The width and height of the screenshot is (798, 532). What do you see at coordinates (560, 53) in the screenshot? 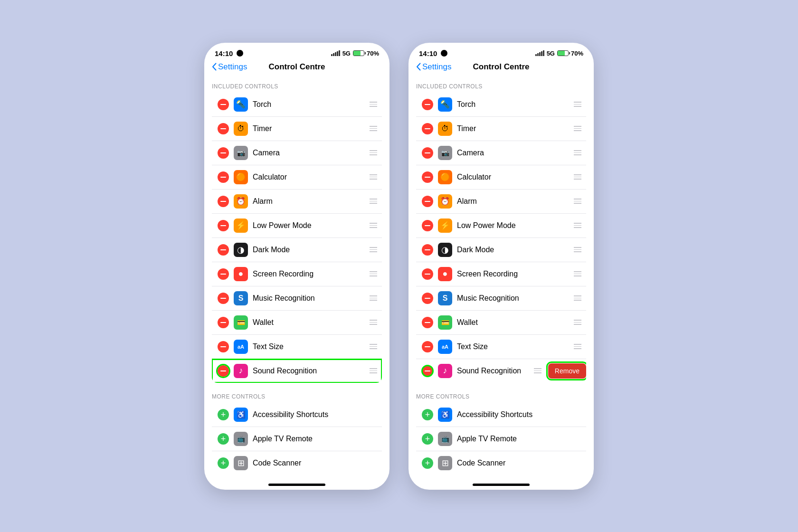
I see `status-right: 5G70%` at bounding box center [560, 53].